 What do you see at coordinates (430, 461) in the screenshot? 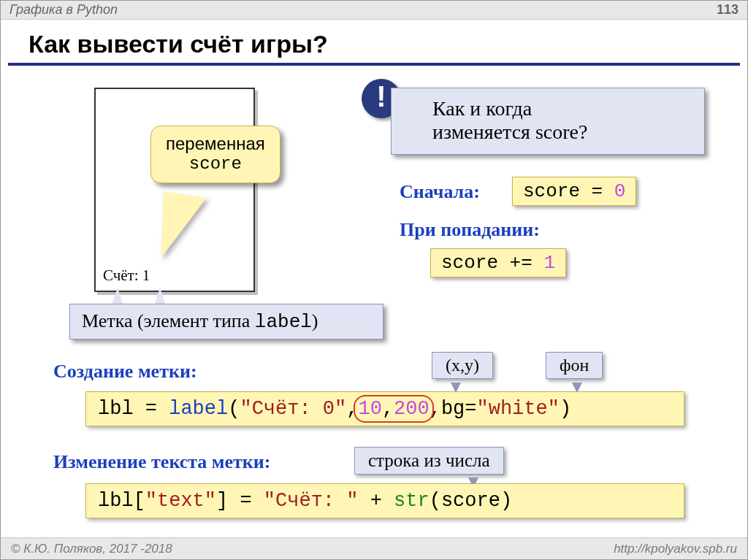
I see `hint-strconv: строка из числа` at bounding box center [430, 461].